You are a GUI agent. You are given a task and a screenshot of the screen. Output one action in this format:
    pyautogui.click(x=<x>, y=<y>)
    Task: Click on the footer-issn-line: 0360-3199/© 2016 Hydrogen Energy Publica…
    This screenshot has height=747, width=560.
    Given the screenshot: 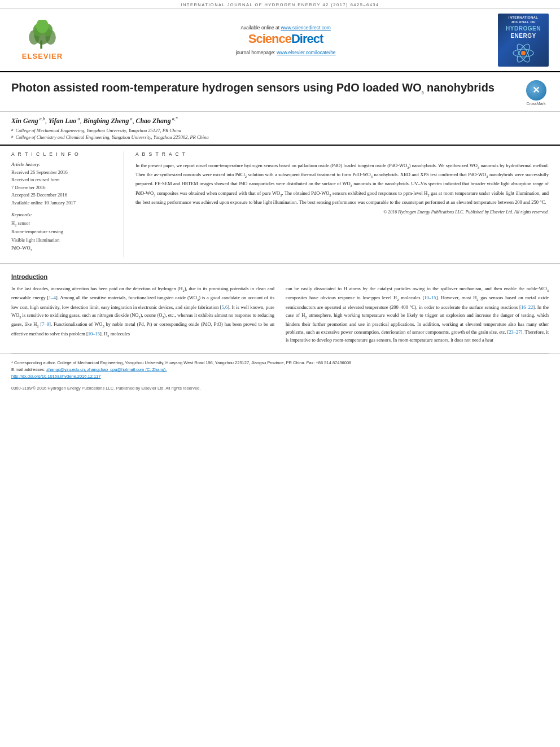 What is the action you would take?
    pyautogui.click(x=280, y=388)
    